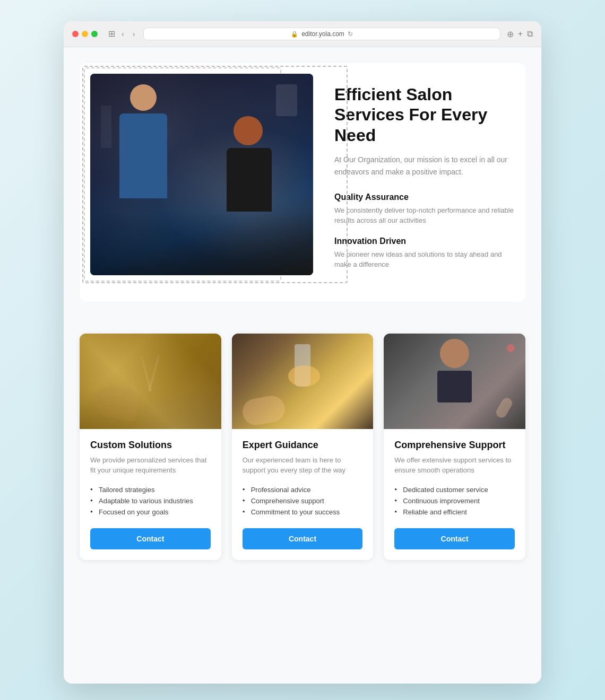 The image size is (605, 700). I want to click on feature-innovation-description: We pioneer new ideas and solutions to st…, so click(425, 260).